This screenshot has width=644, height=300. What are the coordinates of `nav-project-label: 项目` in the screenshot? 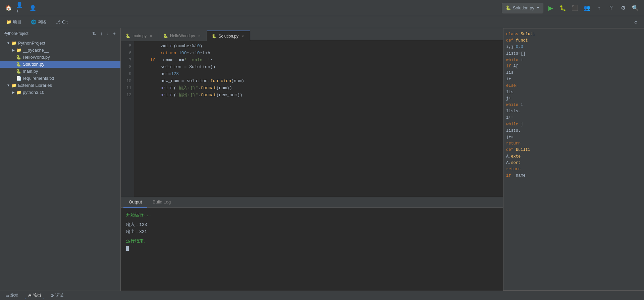 It's located at (17, 22).